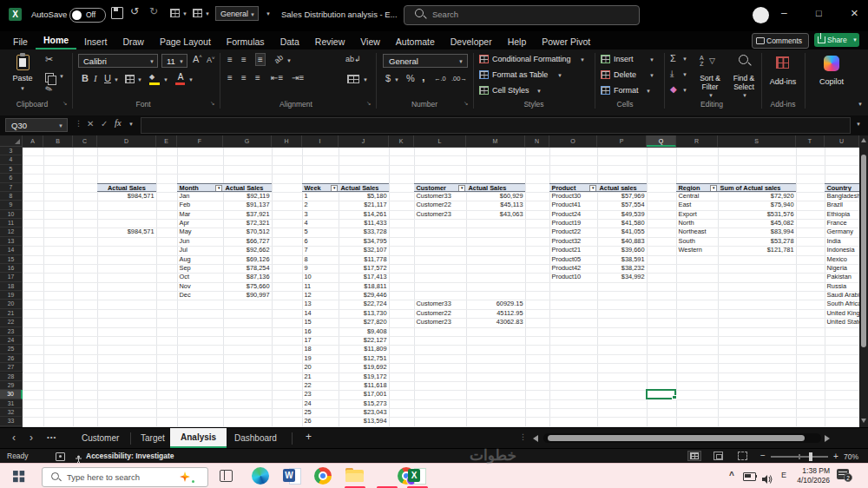 The width and height of the screenshot is (868, 488). Describe the element at coordinates (181, 76) in the screenshot. I see `font-color-icon: A` at that location.